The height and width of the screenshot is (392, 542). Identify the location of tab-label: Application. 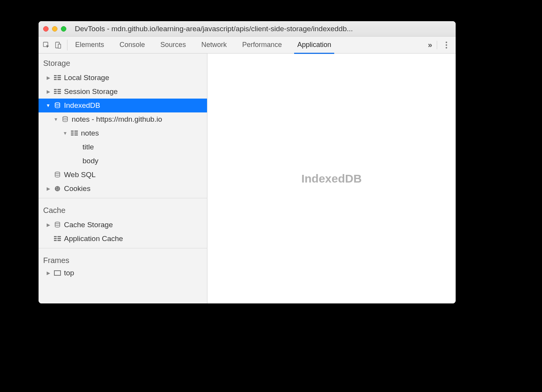
(314, 45).